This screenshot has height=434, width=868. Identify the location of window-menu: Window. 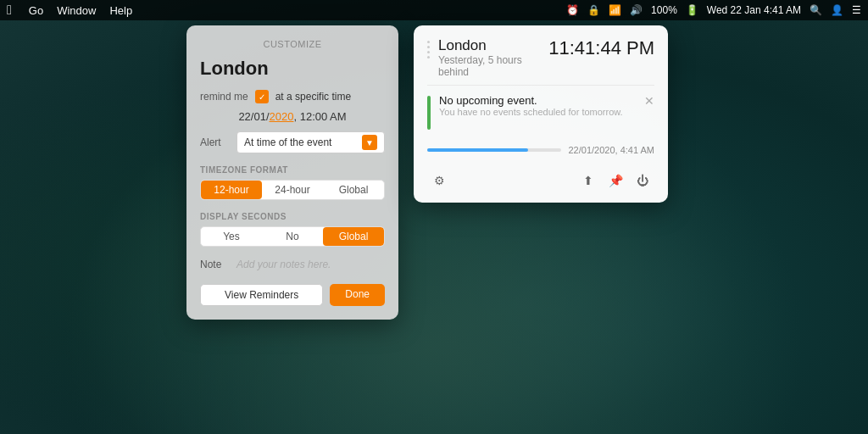
(76, 10).